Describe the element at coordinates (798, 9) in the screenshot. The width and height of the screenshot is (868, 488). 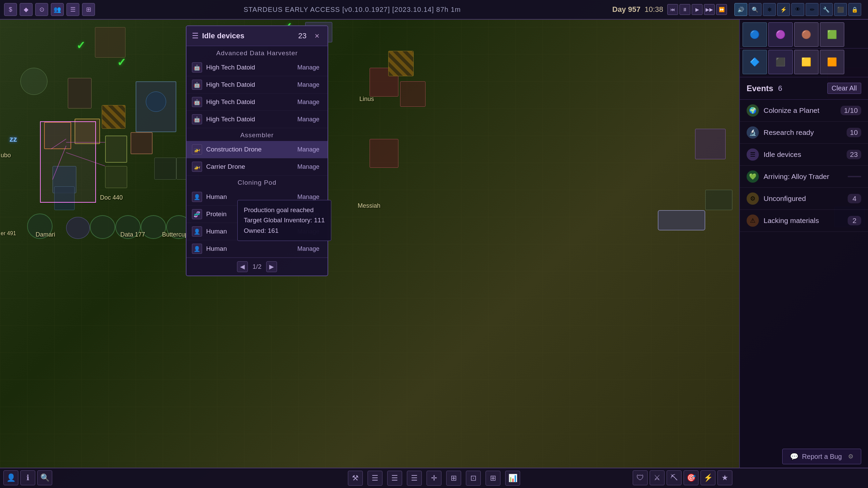
I see `res-icon-5: 👁` at that location.